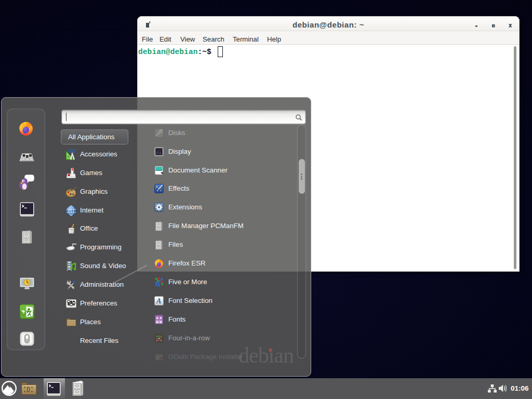 The height and width of the screenshot is (399, 532). What do you see at coordinates (158, 301) in the screenshot?
I see `svg-text: A` at bounding box center [158, 301].